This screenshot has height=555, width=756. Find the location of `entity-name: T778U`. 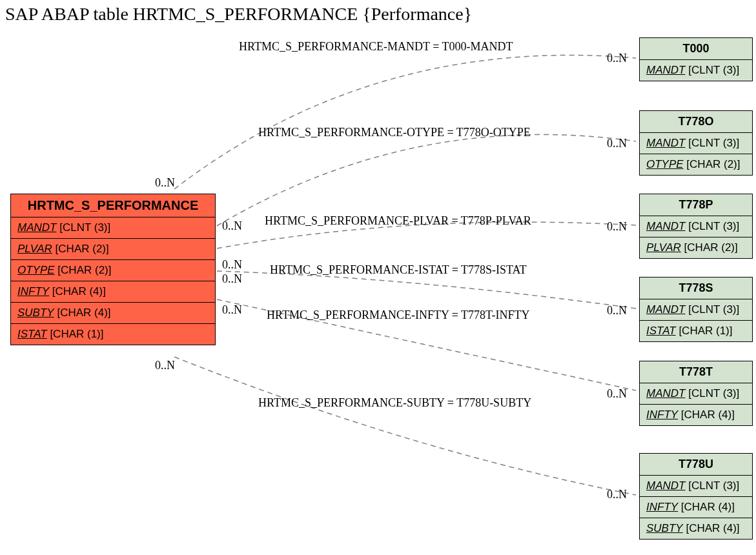

entity-name: T778U is located at coordinates (696, 465).